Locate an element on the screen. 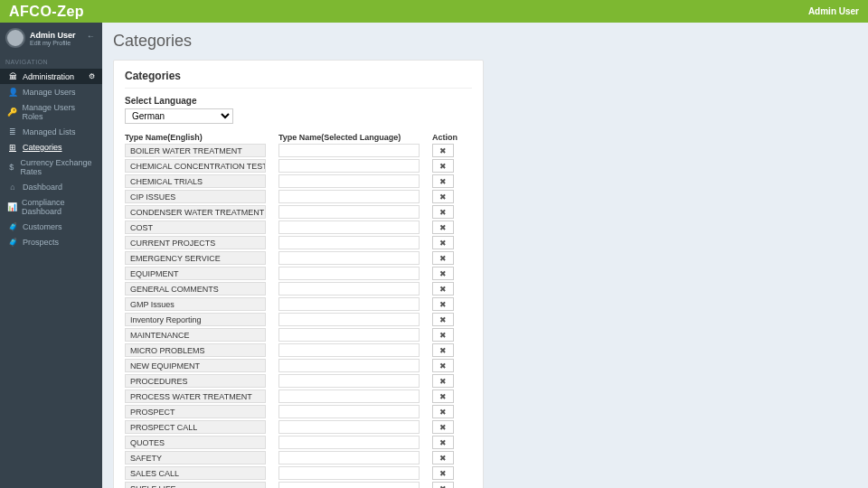 This screenshot has width=868, height=488. col-header-lang: Type Name(Selected Language) is located at coordinates (355, 137).